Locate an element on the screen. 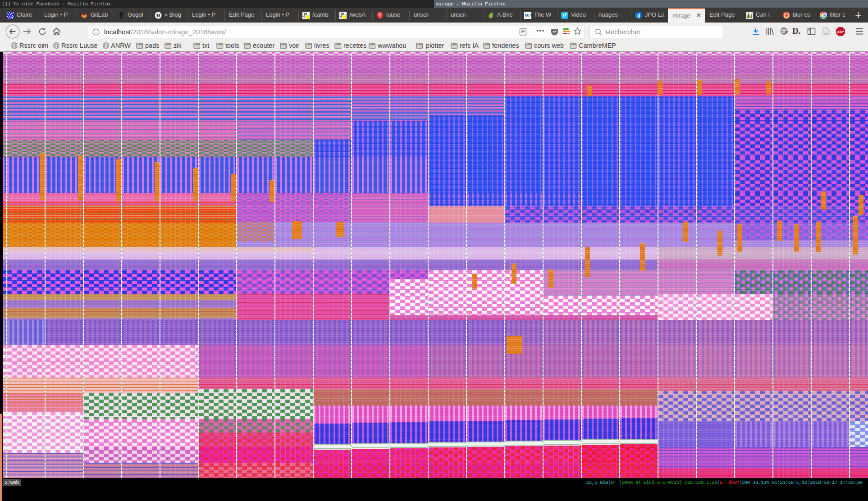 The height and width of the screenshot is (501, 868). svg-text: W3 is located at coordinates (528, 15).